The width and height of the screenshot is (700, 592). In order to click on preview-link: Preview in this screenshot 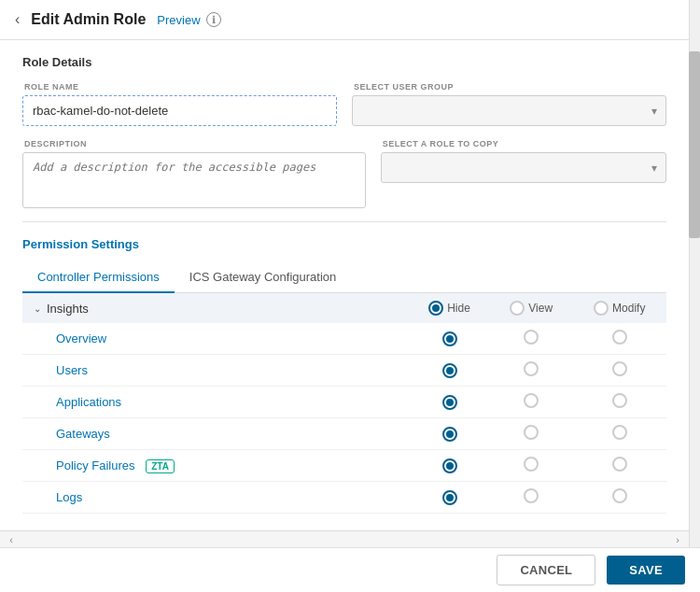, I will do `click(178, 21)`.